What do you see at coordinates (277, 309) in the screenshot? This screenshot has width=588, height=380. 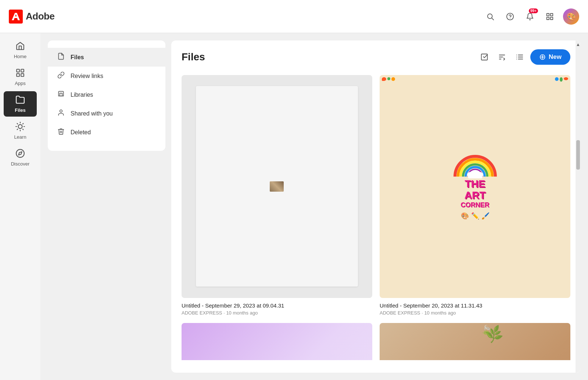 I see `file-info-1: Untitled - September 29, 2023 at 09.04.3…` at bounding box center [277, 309].